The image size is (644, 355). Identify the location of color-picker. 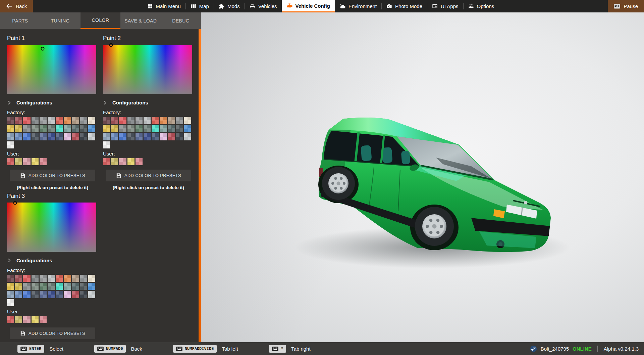
(52, 227).